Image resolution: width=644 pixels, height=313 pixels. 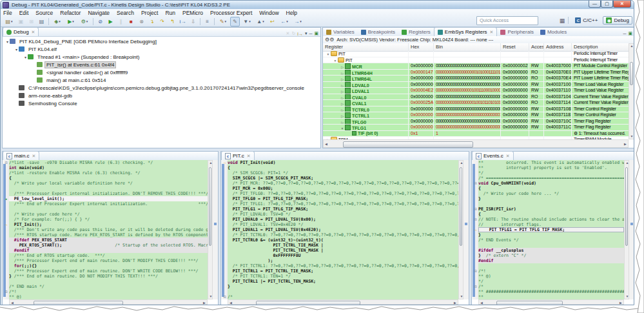 What do you see at coordinates (343, 256) in the screenshot?
I see `code-line: 0xFFFFFFF8U` at bounding box center [343, 256].